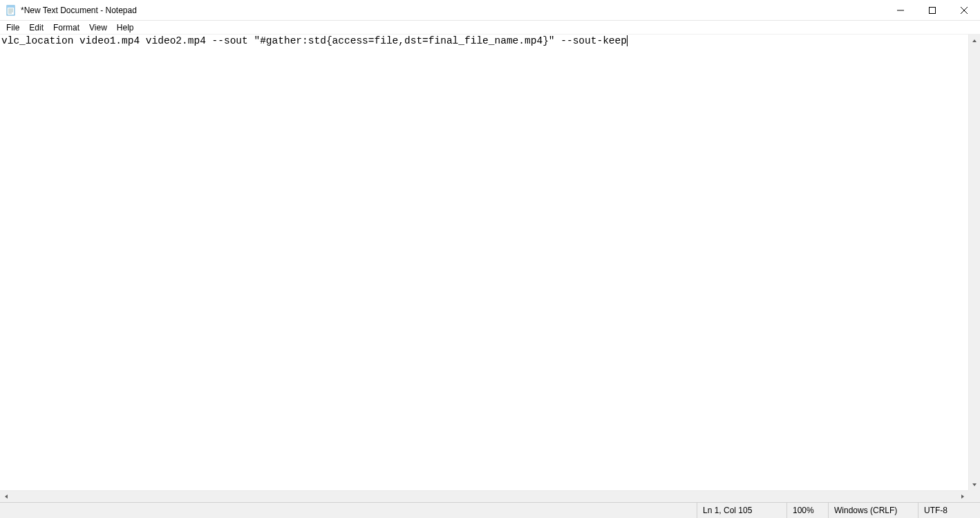 The height and width of the screenshot is (518, 980). Describe the element at coordinates (490, 28) in the screenshot. I see `menubar: File Edit Format View Help` at that location.